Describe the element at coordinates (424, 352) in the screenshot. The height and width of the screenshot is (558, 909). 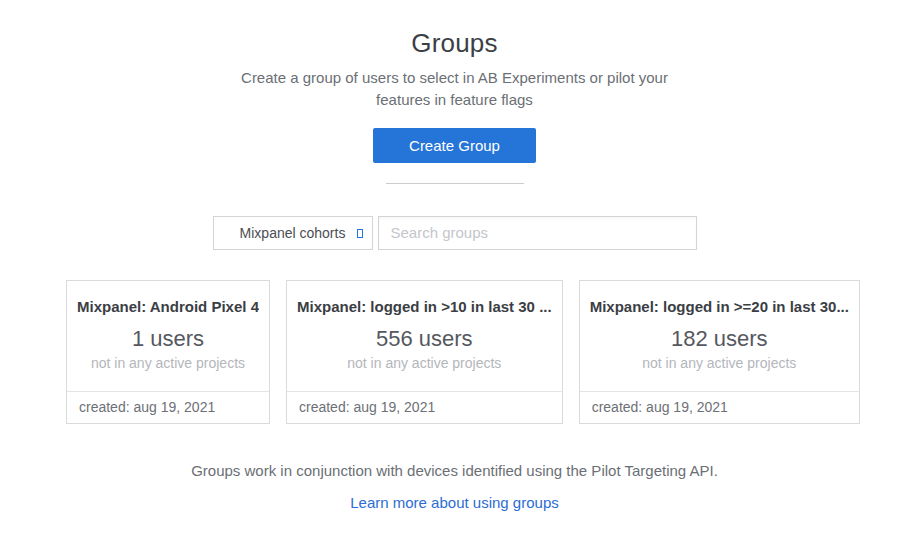
I see `group-card: Mixpanel: logged in >10 in last 30 ... 5…` at that location.